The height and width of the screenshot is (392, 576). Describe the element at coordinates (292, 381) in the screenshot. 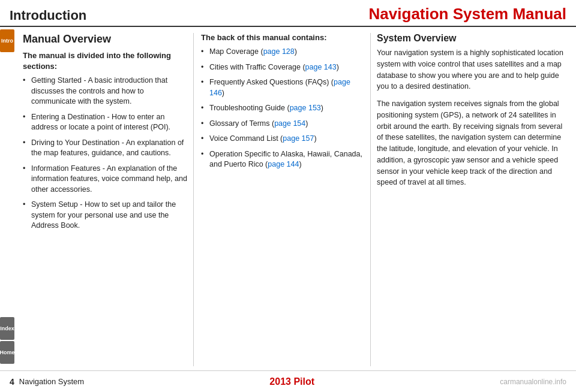

I see `footer-model-text: 2013 Pilot` at that location.